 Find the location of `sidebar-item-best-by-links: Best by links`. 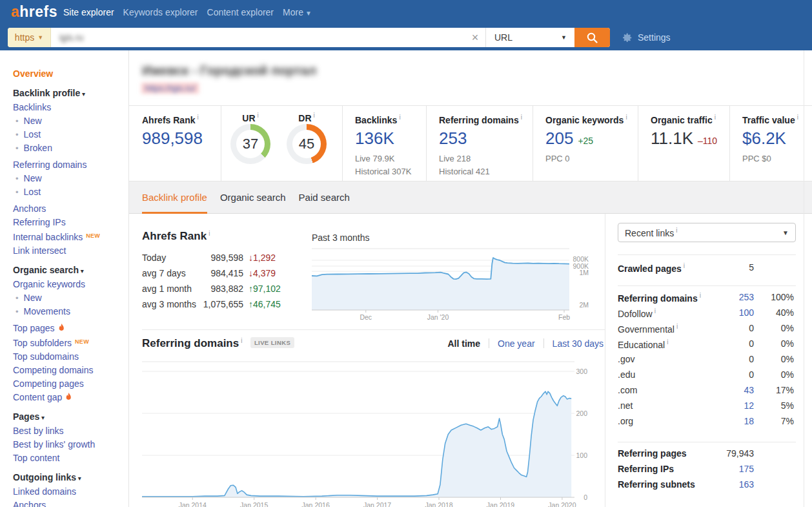

sidebar-item-best-by-links: Best by links is located at coordinates (65, 431).